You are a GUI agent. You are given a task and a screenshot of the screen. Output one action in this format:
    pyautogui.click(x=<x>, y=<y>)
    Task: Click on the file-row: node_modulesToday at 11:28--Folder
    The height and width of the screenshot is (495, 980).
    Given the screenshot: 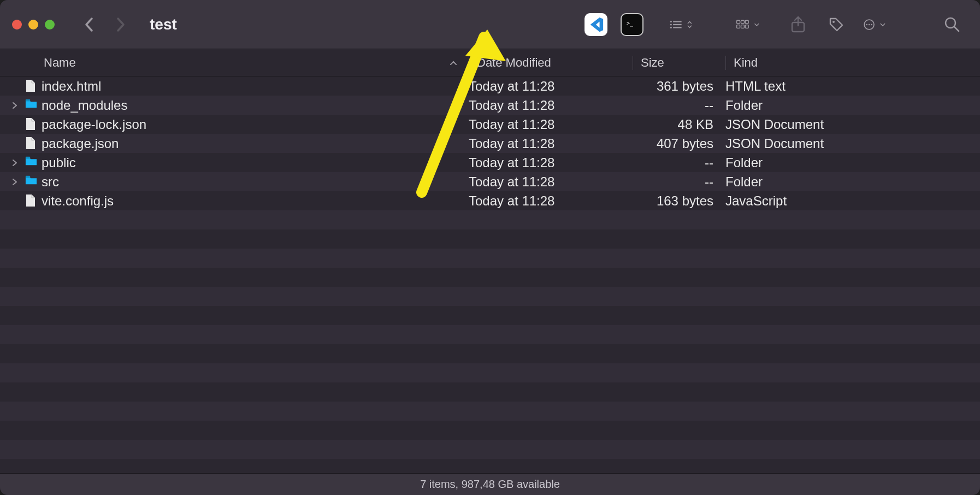 What is the action you would take?
    pyautogui.click(x=490, y=105)
    